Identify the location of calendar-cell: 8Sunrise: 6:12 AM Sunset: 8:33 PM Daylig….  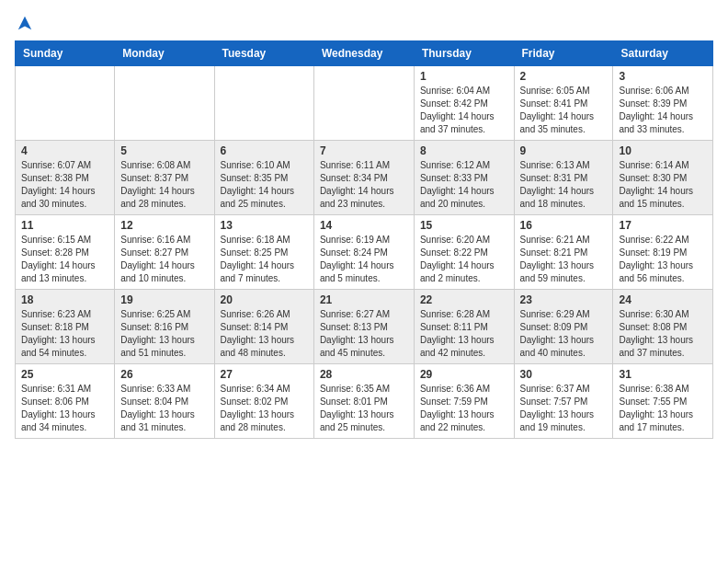
(463, 178).